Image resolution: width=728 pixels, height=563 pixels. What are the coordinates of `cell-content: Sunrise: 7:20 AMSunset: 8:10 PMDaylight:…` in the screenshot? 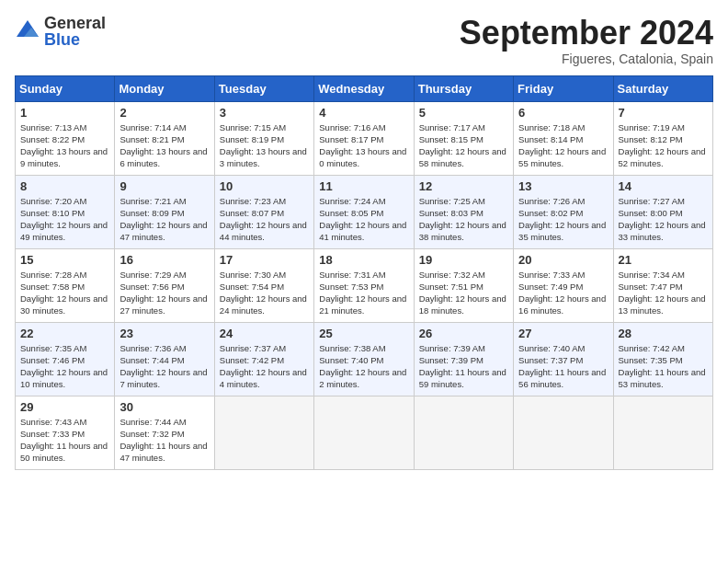 It's located at (64, 219).